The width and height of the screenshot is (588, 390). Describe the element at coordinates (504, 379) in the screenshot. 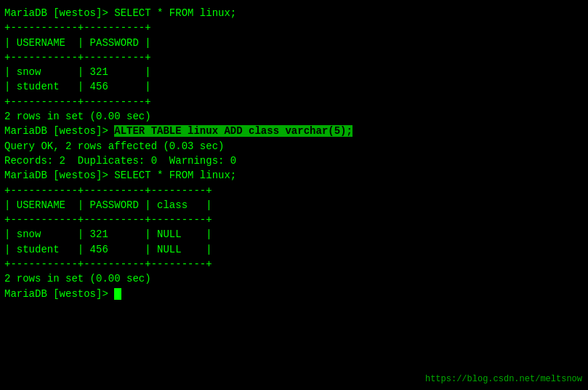

I see `watermark: https://blog.csdn.net/meltsnow` at that location.